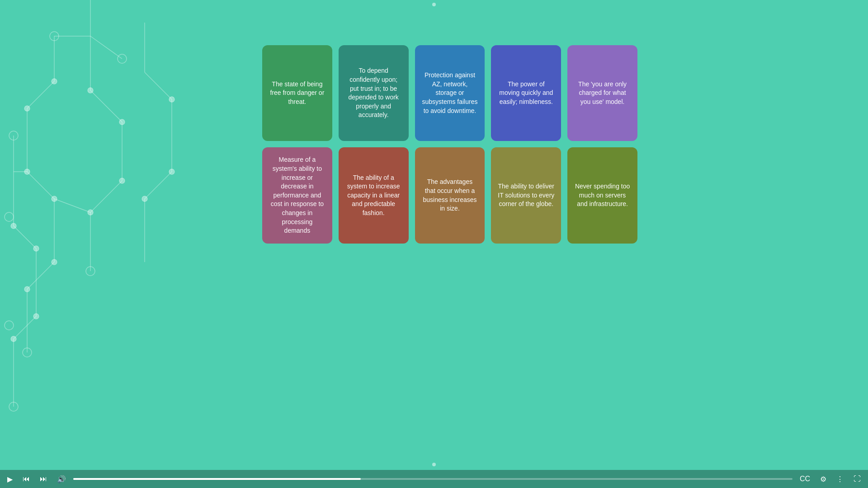  I want to click on card-agility: The power of moving quickly and easily; …, so click(526, 93).